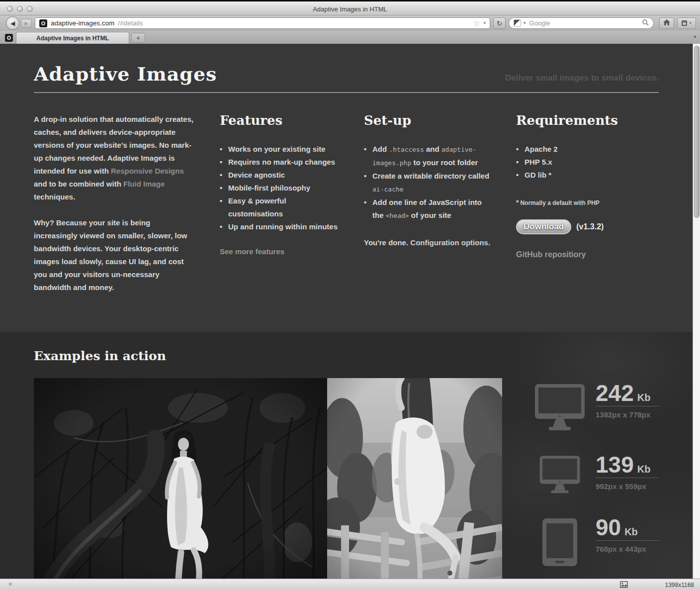 This screenshot has width=700, height=590. I want to click on new-tab-button: +, so click(138, 38).